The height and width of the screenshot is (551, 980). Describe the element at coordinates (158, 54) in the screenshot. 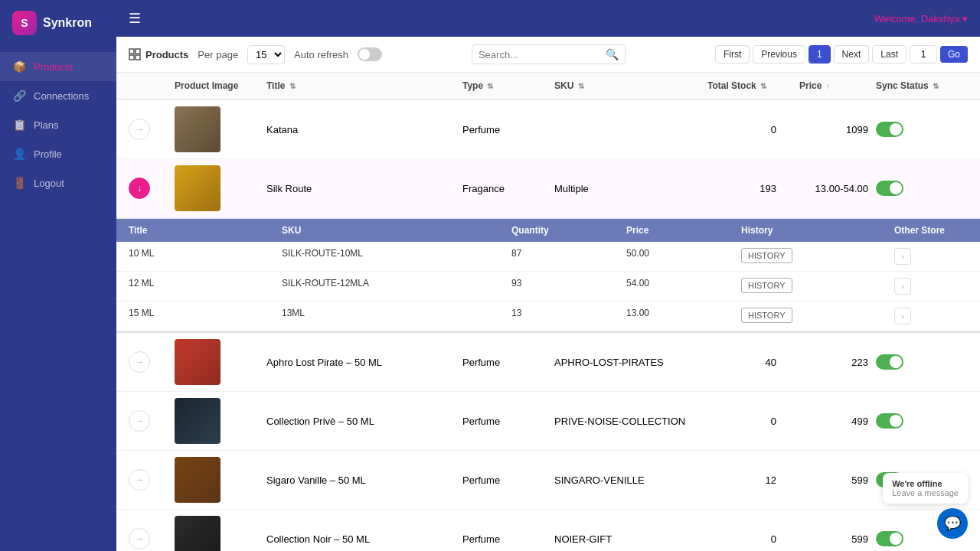

I see `products-section-label: Products` at that location.